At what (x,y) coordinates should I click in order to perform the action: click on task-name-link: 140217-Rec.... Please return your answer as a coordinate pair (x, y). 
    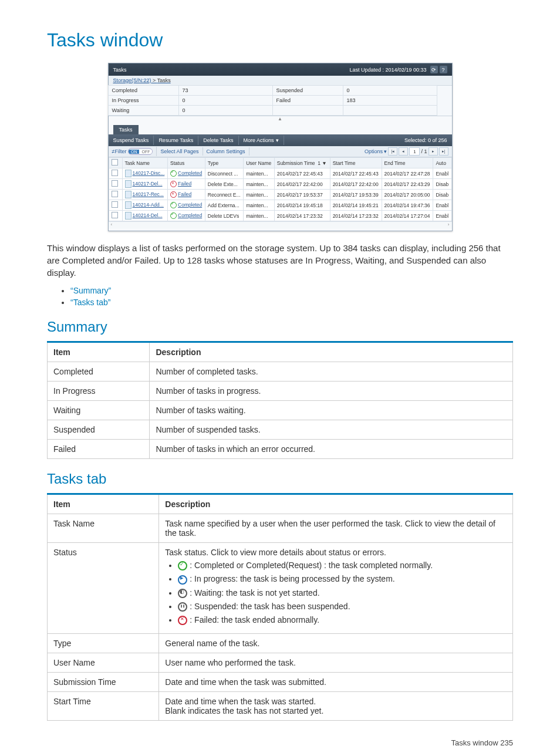
    Looking at the image, I should click on (148, 194).